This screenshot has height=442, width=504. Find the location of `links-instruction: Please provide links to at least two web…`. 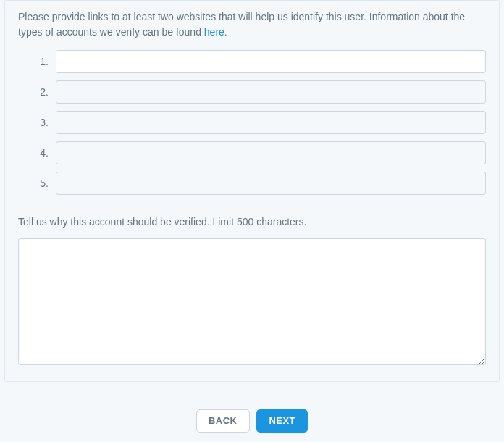

links-instruction: Please provide links to at least two web… is located at coordinates (252, 25).